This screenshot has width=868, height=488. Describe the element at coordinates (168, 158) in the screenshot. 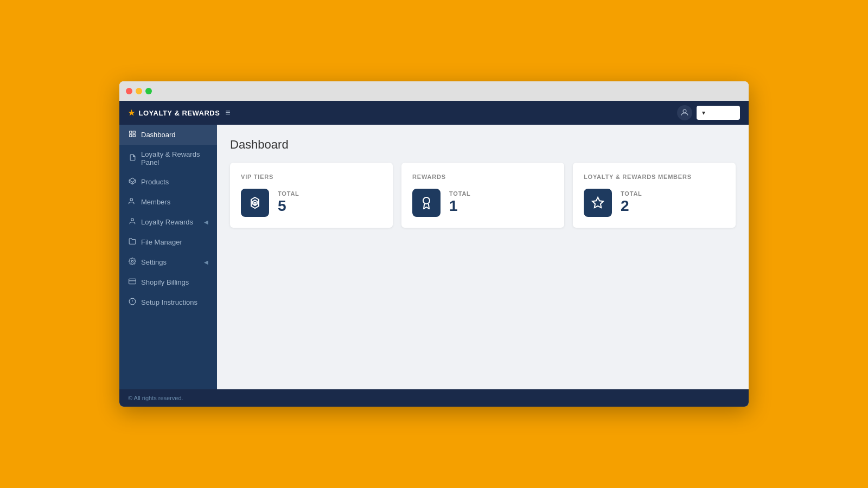

I see `sidebar-item-loyalty-rewards-panel: Loyalty & Rewards Panel` at that location.